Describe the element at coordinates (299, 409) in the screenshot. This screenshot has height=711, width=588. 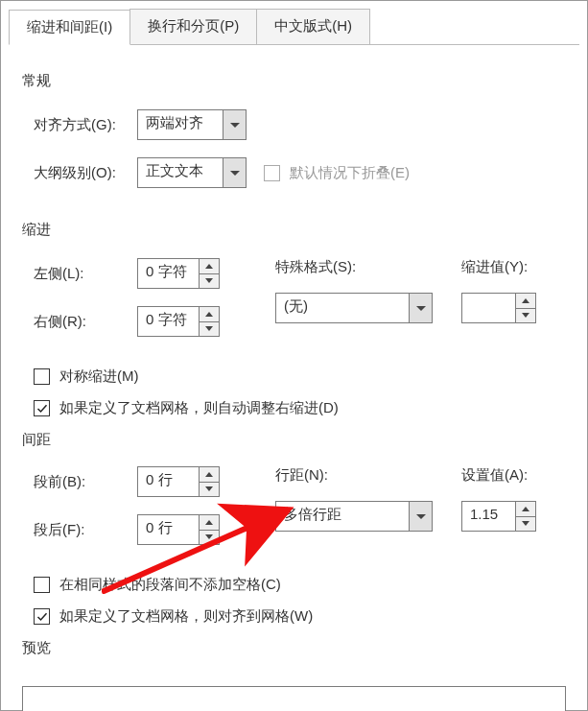
I see `auto-adjust-indent-row: 如果定义了文档网格，则自动调整右缩进(D)` at that location.